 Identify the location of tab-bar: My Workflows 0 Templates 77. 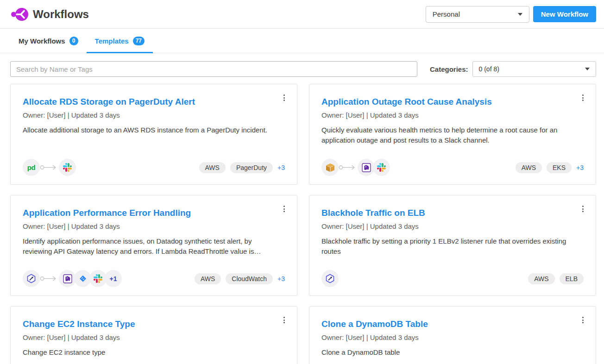
(302, 41).